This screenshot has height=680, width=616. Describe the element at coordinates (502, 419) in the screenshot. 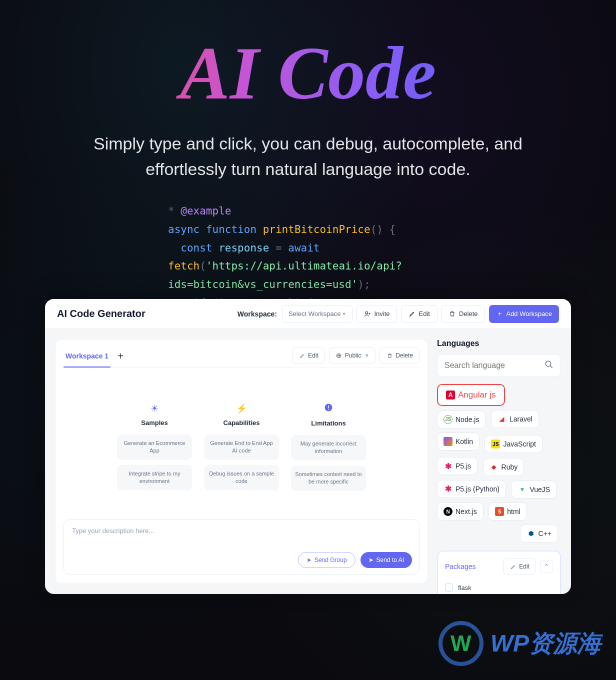

I see `laravel-icon: ◢` at that location.